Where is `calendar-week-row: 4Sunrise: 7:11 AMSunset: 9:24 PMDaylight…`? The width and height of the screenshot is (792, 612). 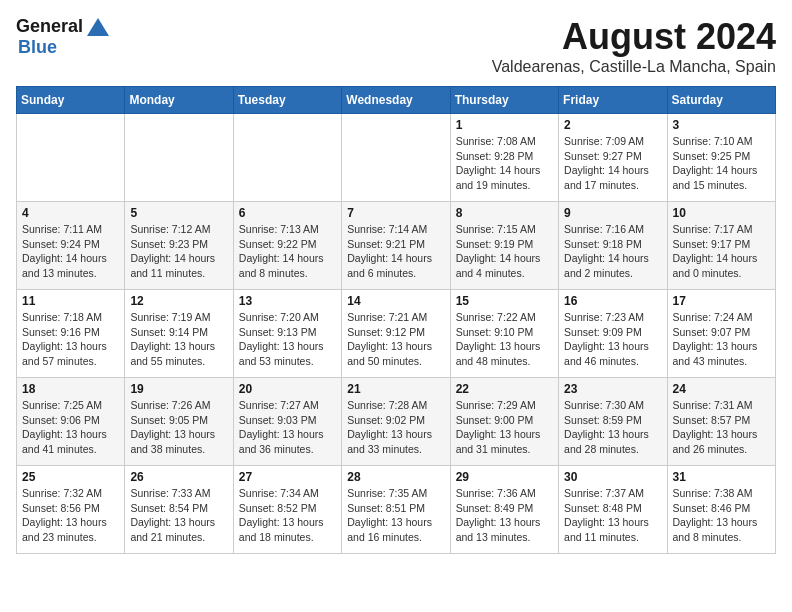
calendar-week-row: 4Sunrise: 7:11 AMSunset: 9:24 PMDaylight… is located at coordinates (396, 246).